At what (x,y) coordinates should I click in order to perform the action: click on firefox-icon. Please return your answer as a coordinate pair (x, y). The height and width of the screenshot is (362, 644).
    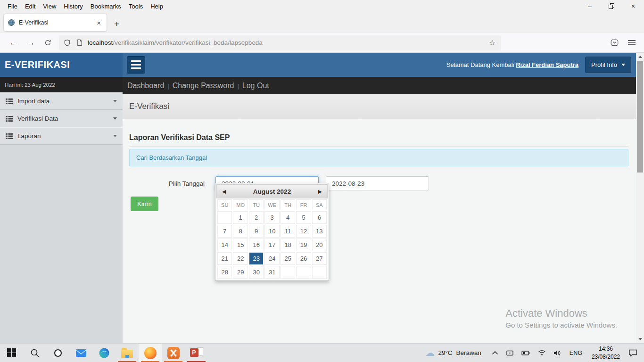
    Looking at the image, I should click on (150, 353).